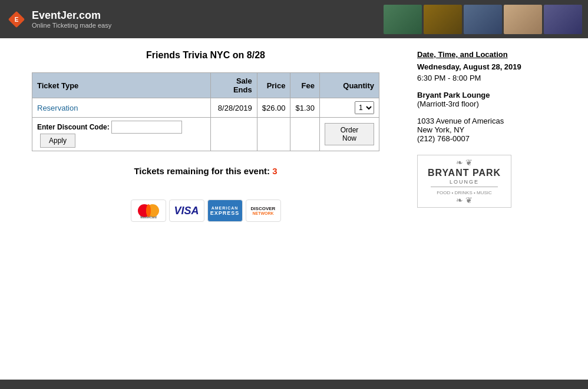 This screenshot has height=389, width=588. Describe the element at coordinates (494, 139) in the screenshot. I see `phone: (212) 768-0007` at that location.